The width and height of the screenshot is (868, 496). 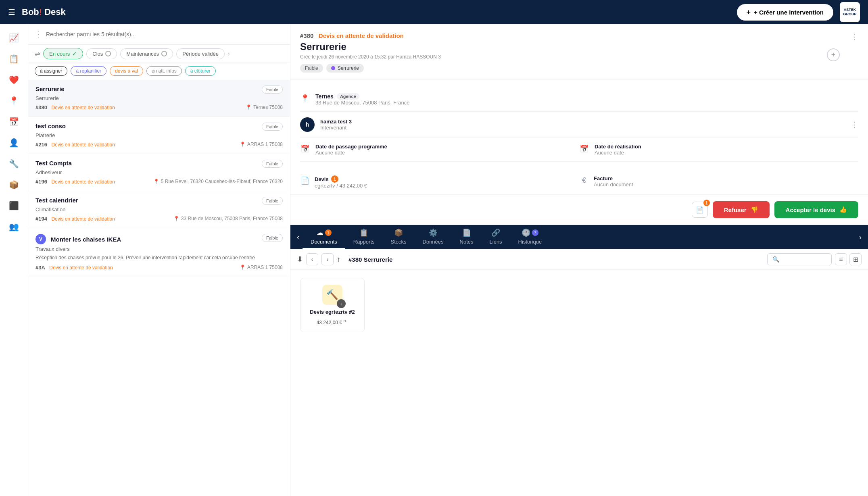 I want to click on sidebar-item-box: ⬛, so click(x=14, y=206).